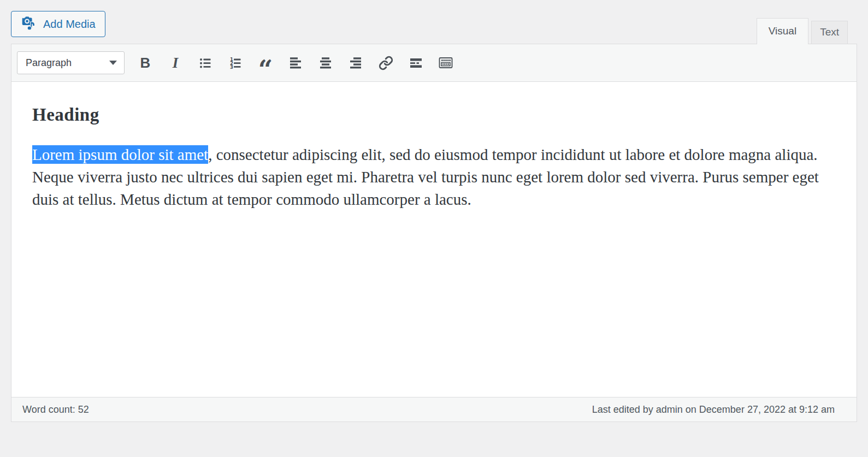  What do you see at coordinates (436, 177) in the screenshot?
I see `content-paragraph: Lorem ipsum dolor sit amet, consectetur …` at bounding box center [436, 177].